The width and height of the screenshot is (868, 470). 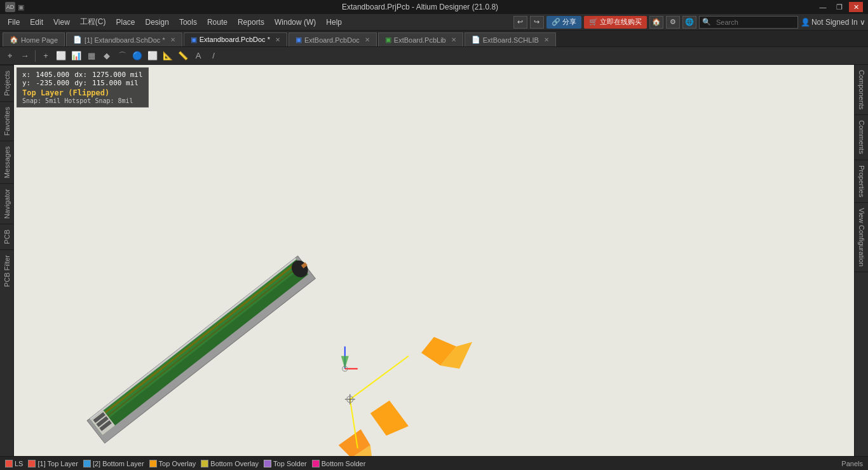 What do you see at coordinates (198, 56) in the screenshot?
I see `text-button: A` at bounding box center [198, 56].